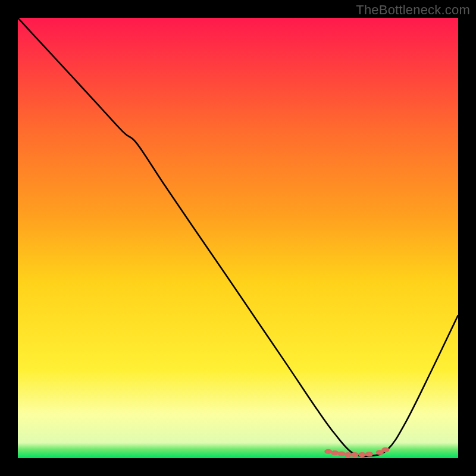 The width and height of the screenshot is (476, 476). Describe the element at coordinates (413, 10) in the screenshot. I see `watermark-text: TheBottleneck.com` at that location.